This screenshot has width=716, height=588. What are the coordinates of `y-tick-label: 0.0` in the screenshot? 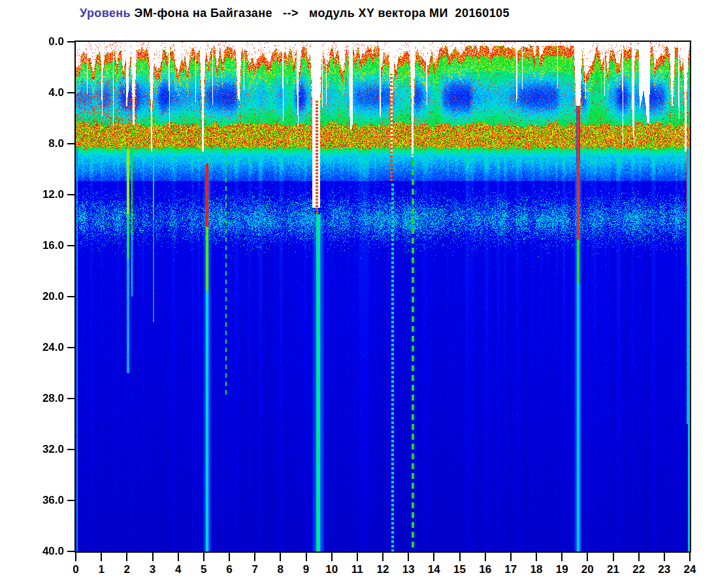 It's located at (42, 42).